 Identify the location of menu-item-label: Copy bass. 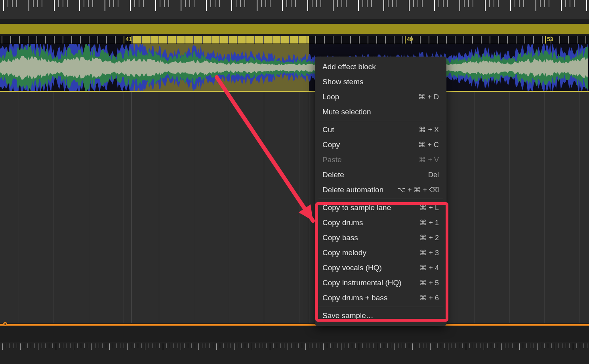
(340, 238).